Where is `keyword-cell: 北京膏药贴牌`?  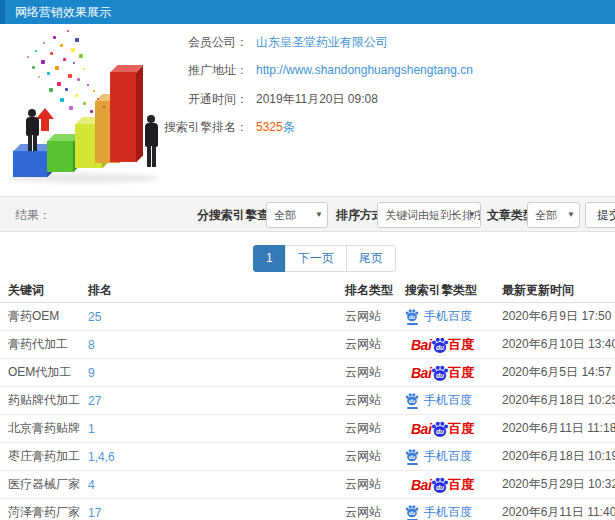 keyword-cell: 北京膏药贴牌 is located at coordinates (44, 428).